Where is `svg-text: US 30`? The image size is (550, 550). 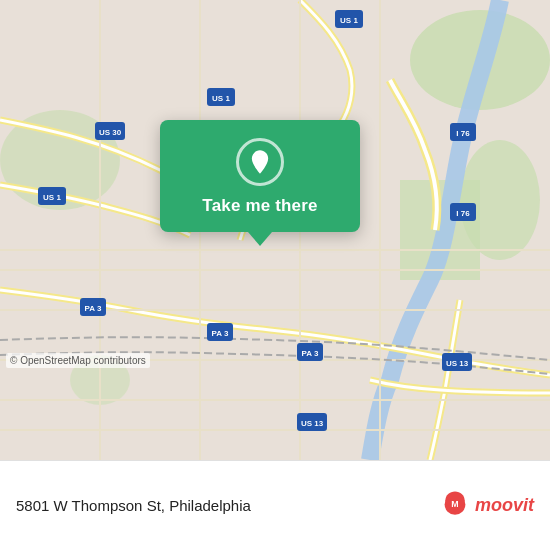
svg-text: US 30 is located at coordinates (110, 132).